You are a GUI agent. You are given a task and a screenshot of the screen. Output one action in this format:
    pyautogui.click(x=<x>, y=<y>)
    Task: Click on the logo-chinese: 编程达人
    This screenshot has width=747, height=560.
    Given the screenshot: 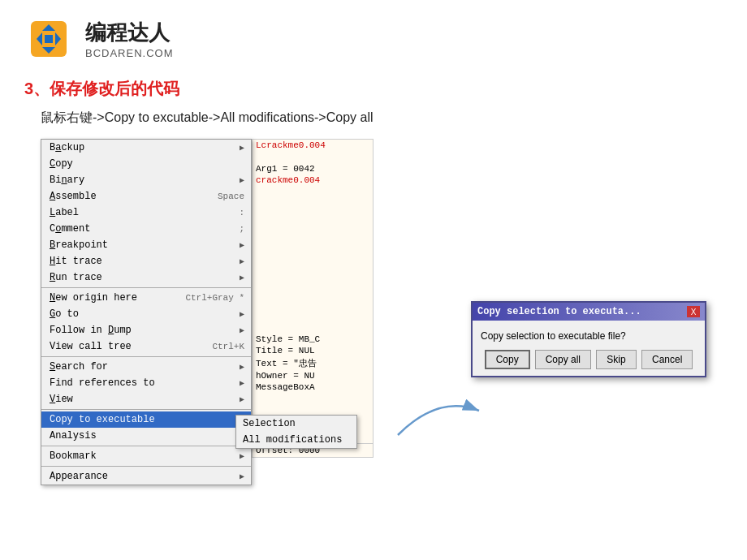 What is the action you would take?
    pyautogui.click(x=130, y=32)
    